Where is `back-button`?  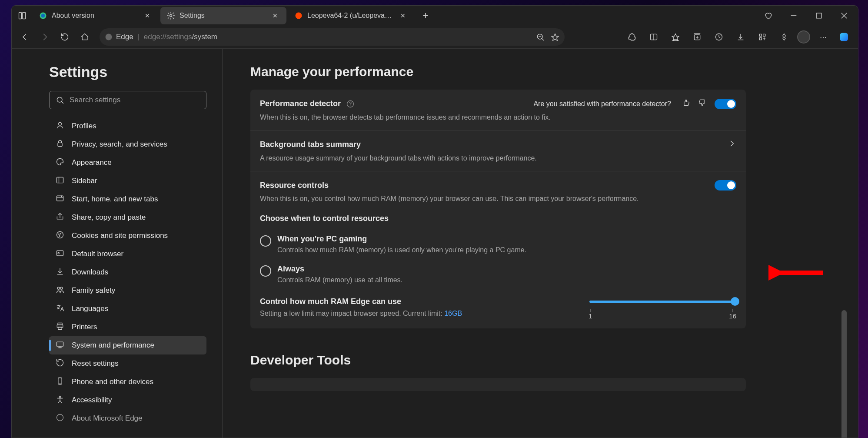
back-button is located at coordinates (25, 37).